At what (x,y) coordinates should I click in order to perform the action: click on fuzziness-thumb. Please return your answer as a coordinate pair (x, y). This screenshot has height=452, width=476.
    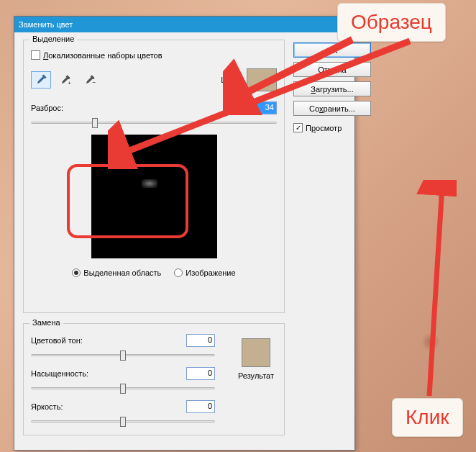
    Looking at the image, I should click on (95, 123).